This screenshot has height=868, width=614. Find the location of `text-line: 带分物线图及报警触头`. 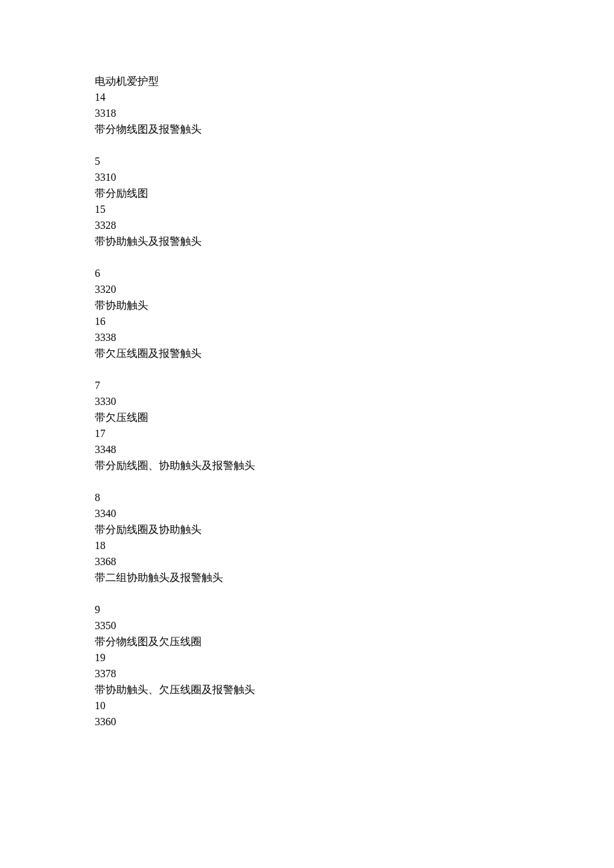

text-line: 带分物线图及报警触头 is located at coordinates (354, 129).